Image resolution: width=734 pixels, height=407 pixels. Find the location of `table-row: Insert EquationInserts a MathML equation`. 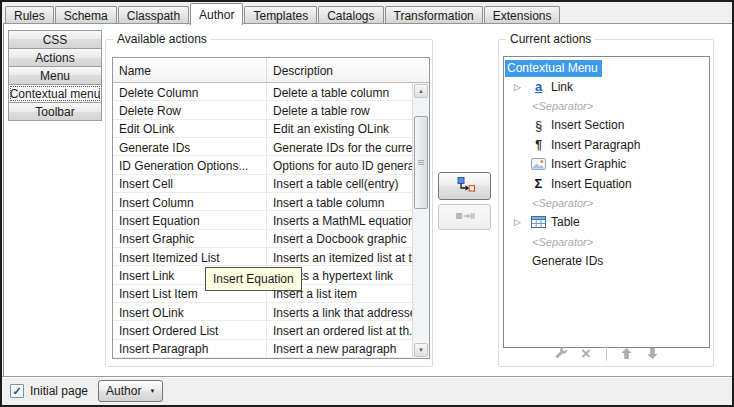

table-row: Insert EquationInserts a MathML equation is located at coordinates (263, 220).